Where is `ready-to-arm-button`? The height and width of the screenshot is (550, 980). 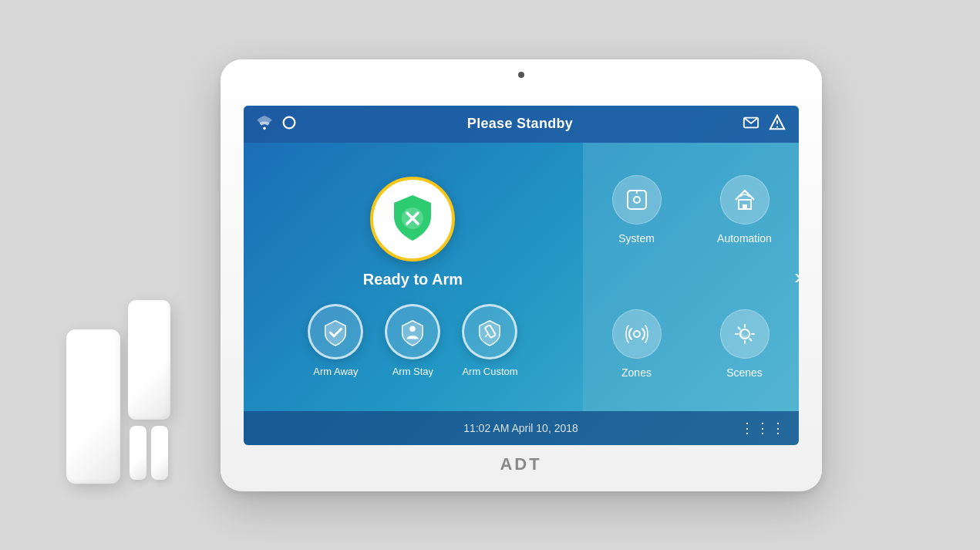
ready-to-arm-button is located at coordinates (413, 219).